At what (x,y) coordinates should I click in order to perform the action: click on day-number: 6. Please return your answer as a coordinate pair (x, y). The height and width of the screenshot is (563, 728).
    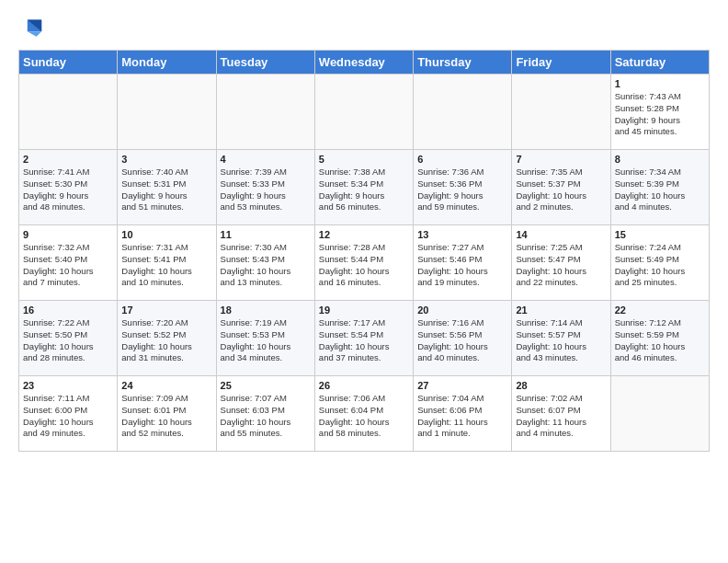
    Looking at the image, I should click on (462, 159).